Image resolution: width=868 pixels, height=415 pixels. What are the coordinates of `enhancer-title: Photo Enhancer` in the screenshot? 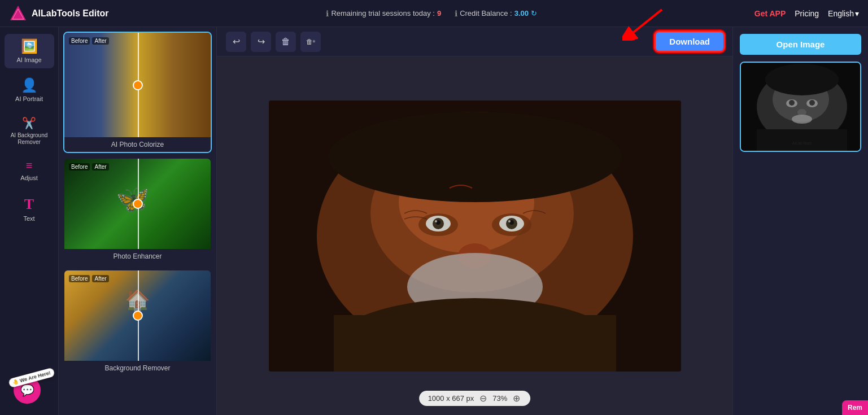 It's located at (138, 256).